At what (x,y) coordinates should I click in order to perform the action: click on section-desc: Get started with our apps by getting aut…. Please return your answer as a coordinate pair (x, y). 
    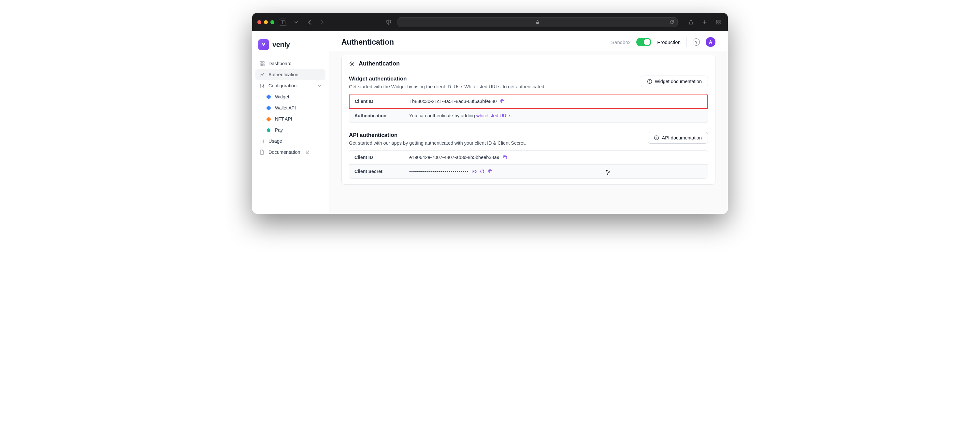
    Looking at the image, I should click on (438, 143).